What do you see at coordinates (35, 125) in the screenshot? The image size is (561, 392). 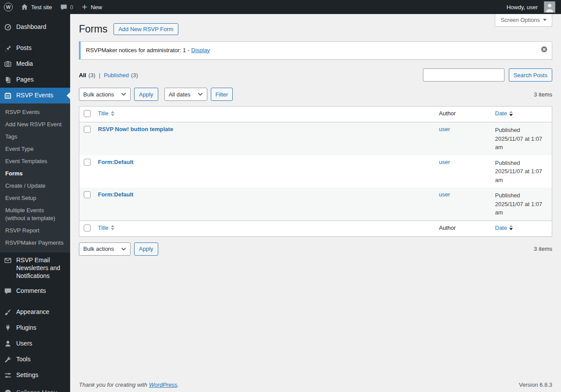 I see `submenu-item-add-new-rsvp-event: Add New RSVP Event` at bounding box center [35, 125].